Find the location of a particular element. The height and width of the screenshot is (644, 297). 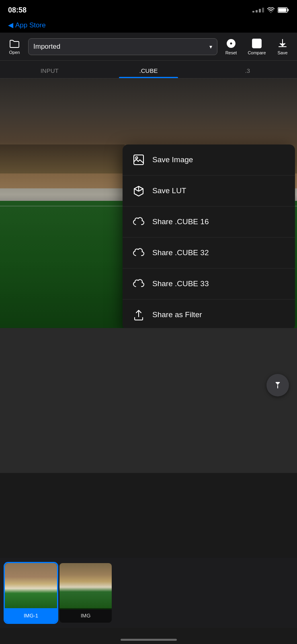

back-nav: ◀ App Store is located at coordinates (149, 27).